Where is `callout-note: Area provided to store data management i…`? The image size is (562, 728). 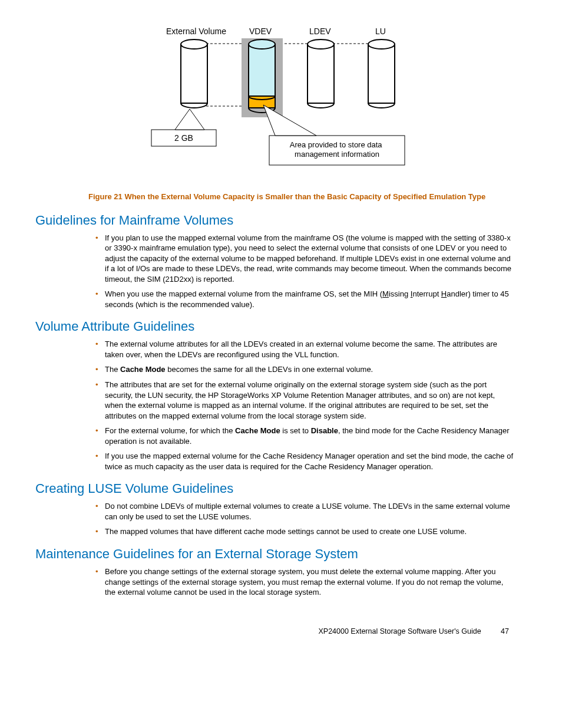
callout-note: Area provided to store data management i… is located at coordinates (334, 135).